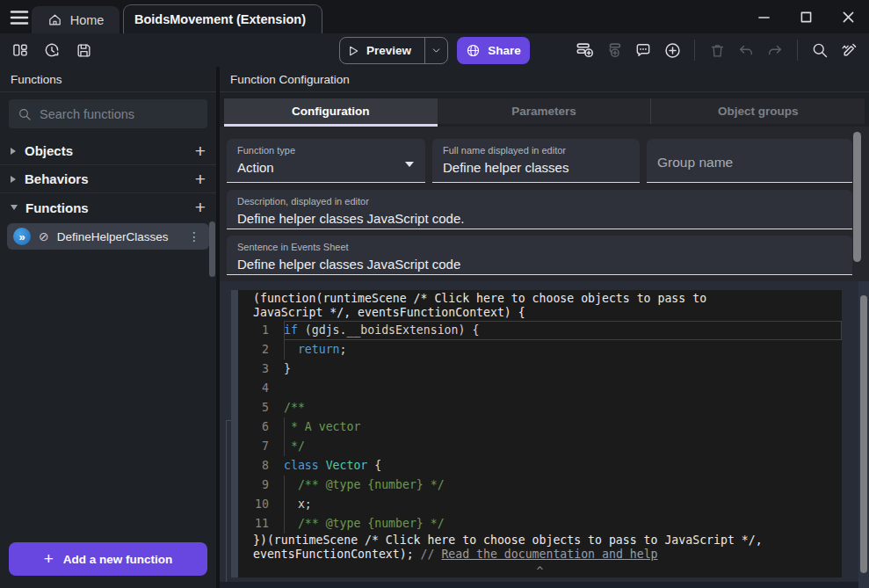 This screenshot has height=588, width=869. What do you see at coordinates (540, 201) in the screenshot?
I see `description-label: Description, displayed in editor` at bounding box center [540, 201].